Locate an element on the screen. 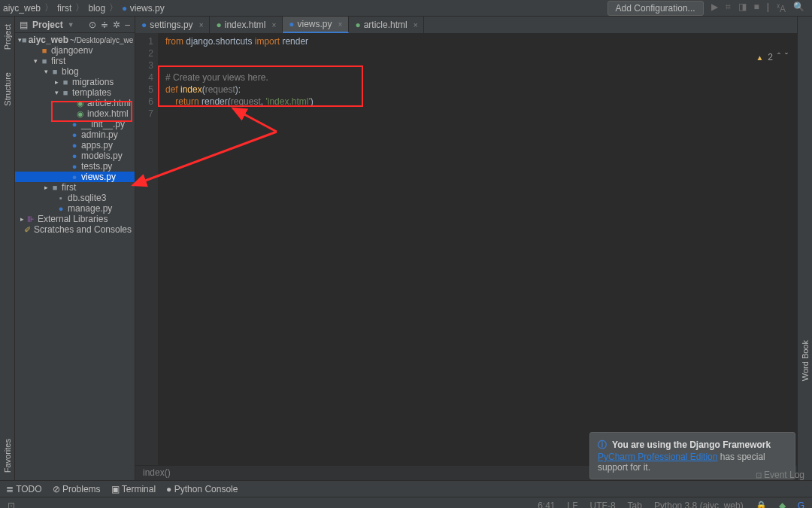  sidebar-title: Project is located at coordinates (48, 25).